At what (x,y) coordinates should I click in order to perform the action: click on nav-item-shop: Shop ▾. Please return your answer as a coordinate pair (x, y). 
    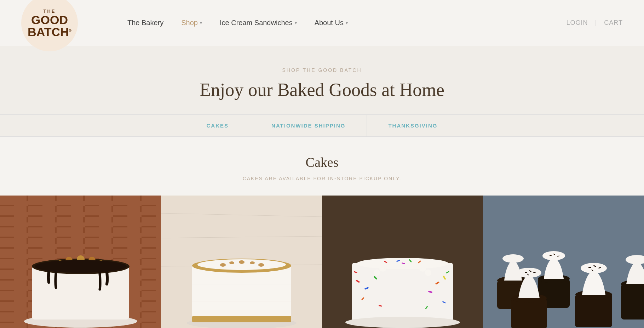
    Looking at the image, I should click on (192, 23).